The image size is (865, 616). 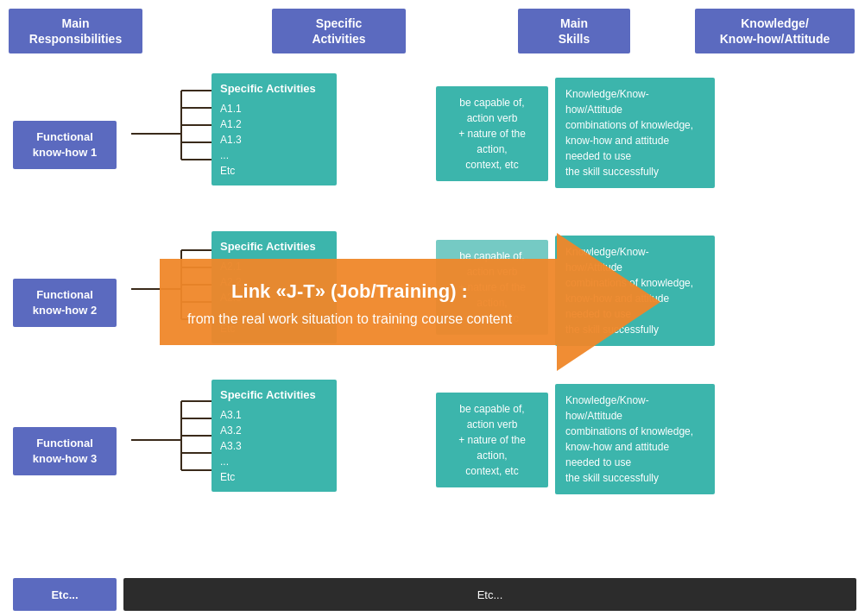 What do you see at coordinates (275, 462) in the screenshot?
I see `specific-item-dots3: ...` at bounding box center [275, 462].